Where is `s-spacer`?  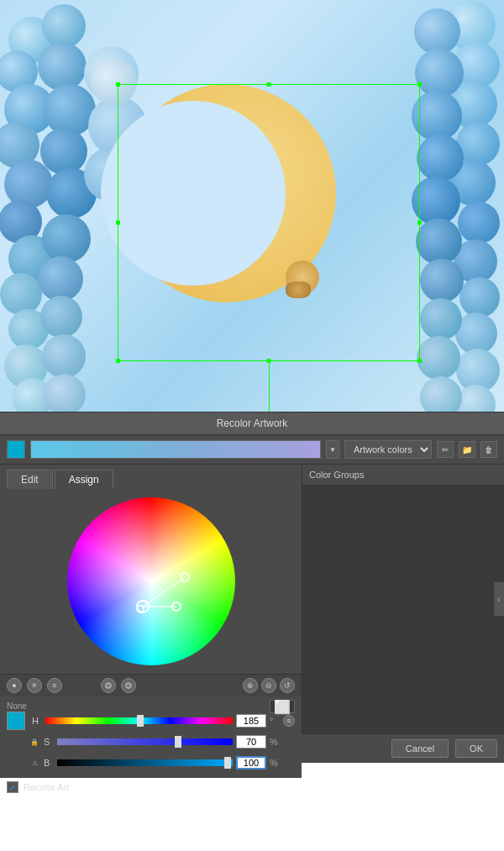
s-spacer is located at coordinates (16, 742).